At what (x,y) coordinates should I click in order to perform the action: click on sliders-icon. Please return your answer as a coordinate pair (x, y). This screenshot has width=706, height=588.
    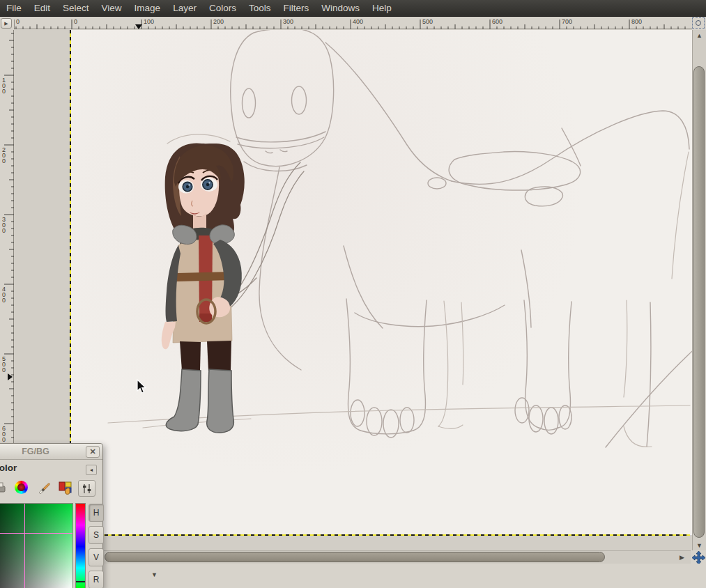
    Looking at the image, I should click on (86, 489).